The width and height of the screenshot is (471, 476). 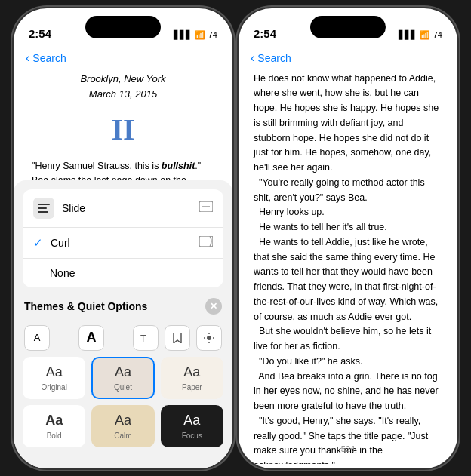 I want to click on back-chevron-icon: ‹, so click(x=27, y=58).